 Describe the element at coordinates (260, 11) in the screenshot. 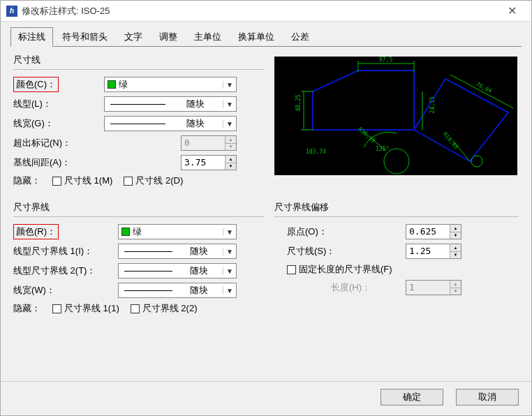

I see `window-title: 修改标注样式: ISO-25` at that location.